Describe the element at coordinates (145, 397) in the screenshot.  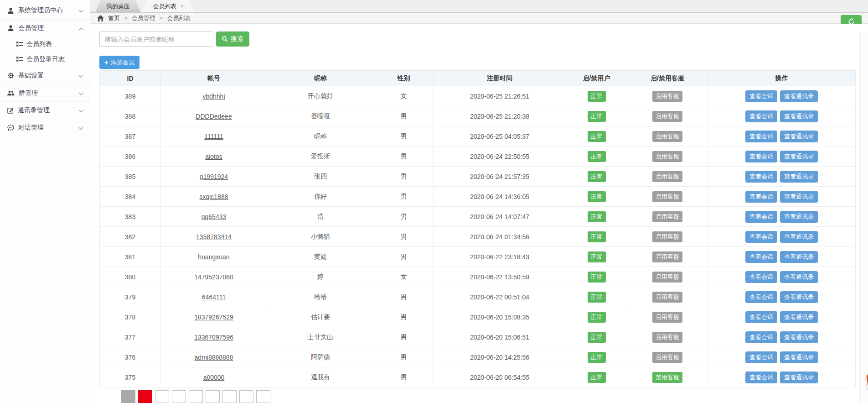
I see `pagination-current-page` at that location.